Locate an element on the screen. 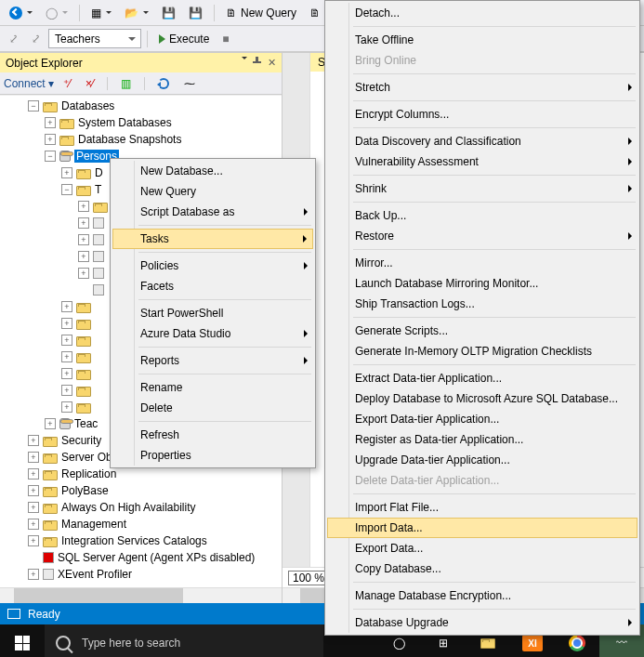 This screenshot has height=657, width=644. menu-item: Azure Data Studio is located at coordinates (213, 334).